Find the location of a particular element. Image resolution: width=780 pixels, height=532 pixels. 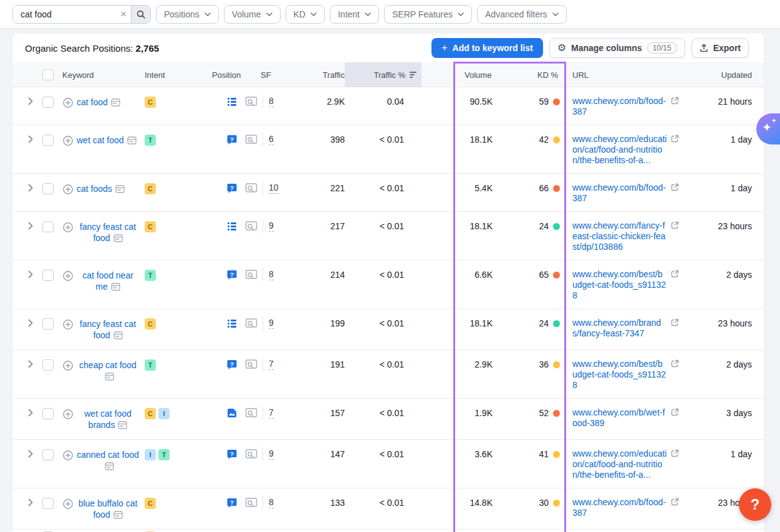

keyword-link: cat food is located at coordinates (99, 103).